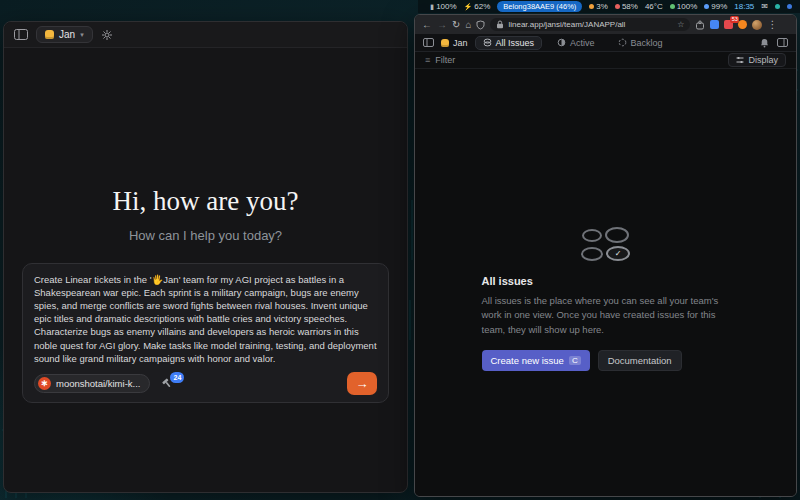 The width and height of the screenshot is (800, 500). Describe the element at coordinates (590, 24) in the screenshot. I see `address-bar: linear.app/jansi/team/JANAPP/all ☆` at that location.